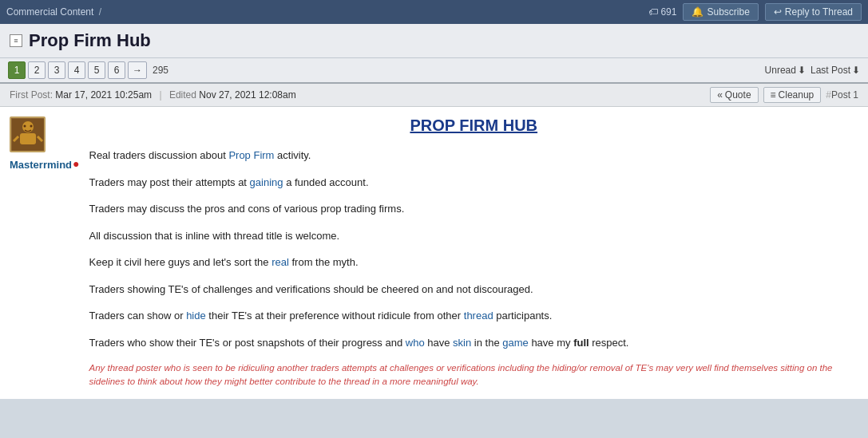  What do you see at coordinates (474, 236) in the screenshot?
I see `paragraph-4: All discussion that is inline with threa…` at bounding box center [474, 236].